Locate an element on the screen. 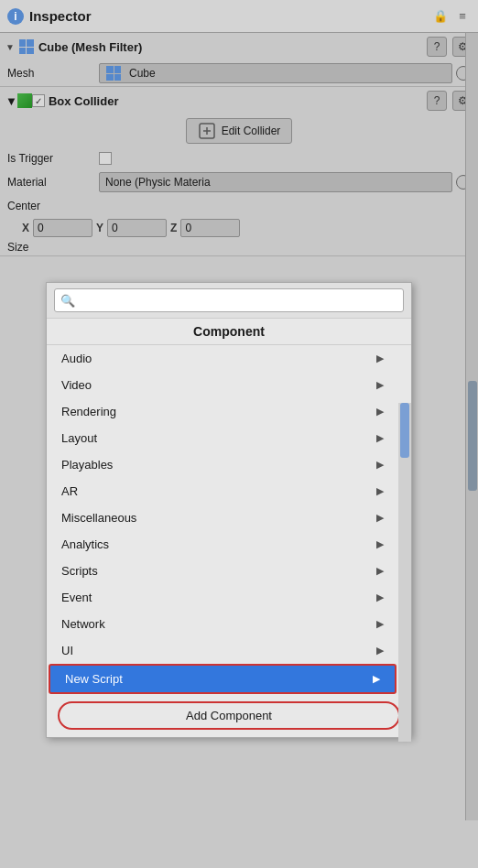 Image resolution: width=478 pixels, height=868 pixels. dropdown-title: Component is located at coordinates (229, 331).